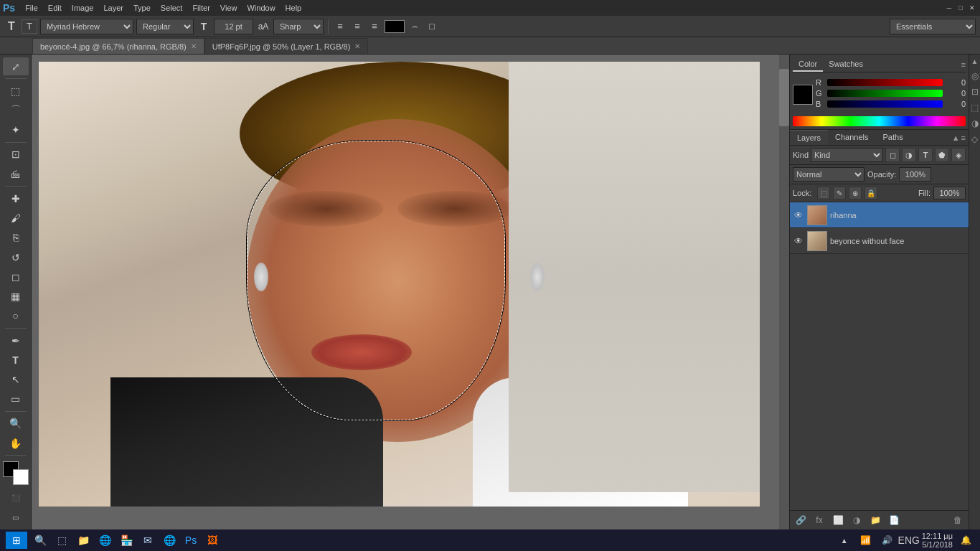 Image resolution: width=980 pixels, height=551 pixels. I want to click on red-slider, so click(885, 83).